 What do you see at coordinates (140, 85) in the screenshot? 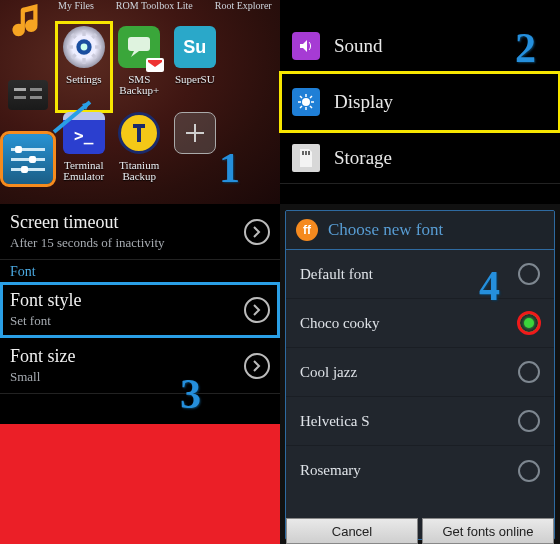
I see `app-label: SMS Backup+` at bounding box center [140, 85].